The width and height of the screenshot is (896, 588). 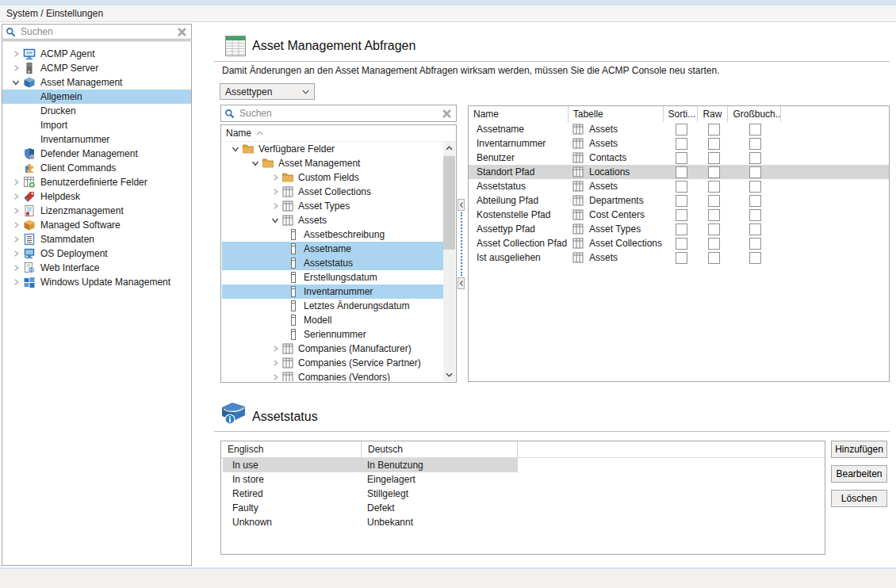 I want to click on column-header-name: Name, so click(x=519, y=114).